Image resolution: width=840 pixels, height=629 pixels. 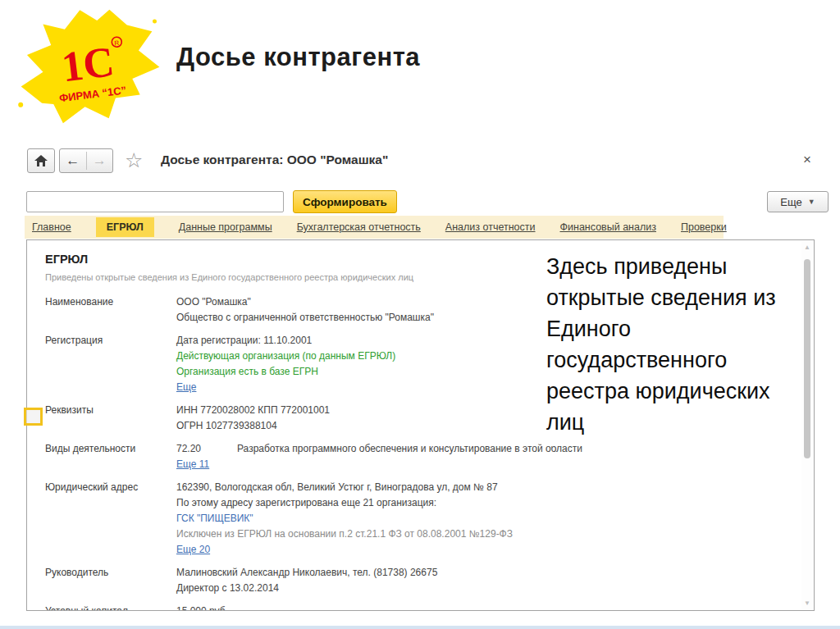 What do you see at coordinates (274, 160) in the screenshot?
I see `window-title: Досье контрагента: ООО "Ромашка"` at bounding box center [274, 160].